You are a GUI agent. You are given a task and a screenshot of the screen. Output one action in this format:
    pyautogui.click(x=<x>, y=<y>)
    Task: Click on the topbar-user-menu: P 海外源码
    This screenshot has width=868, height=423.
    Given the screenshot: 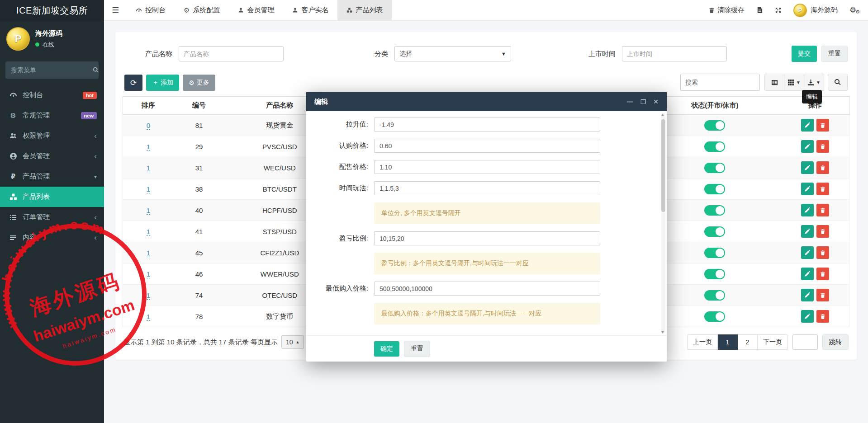 What is the action you would take?
    pyautogui.click(x=816, y=10)
    